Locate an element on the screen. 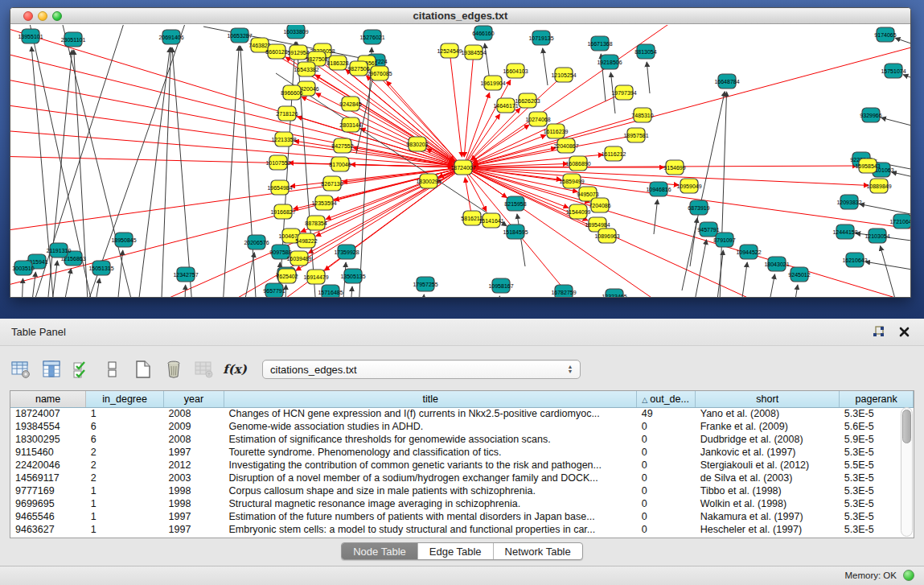 Image resolution: width=924 pixels, height=585 pixels. graph-node: 8186328 is located at coordinates (338, 63).